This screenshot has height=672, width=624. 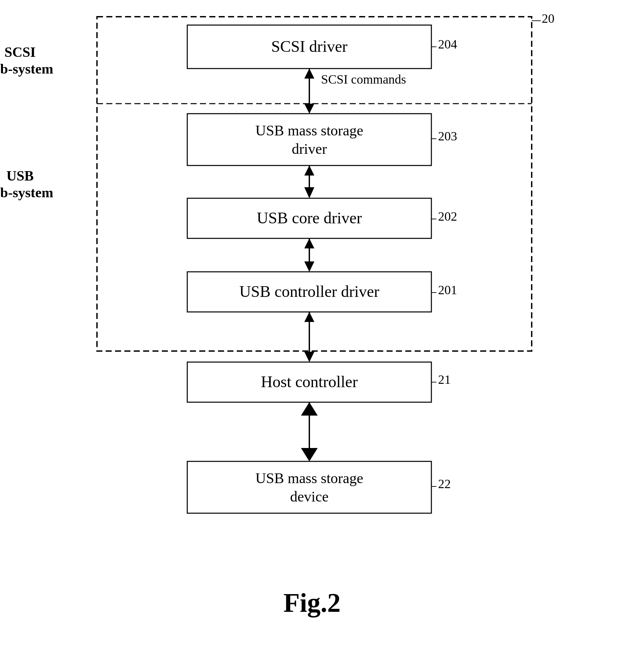 I want to click on usb-mass-storage-device-label1: USB mass storage, so click(x=310, y=478).